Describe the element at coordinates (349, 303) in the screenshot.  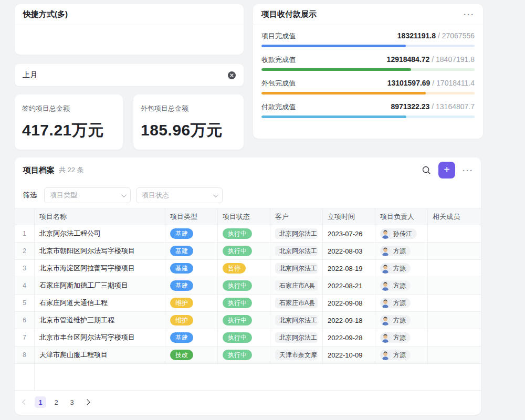
I see `start-date-cell: 2022-09-08` at that location.